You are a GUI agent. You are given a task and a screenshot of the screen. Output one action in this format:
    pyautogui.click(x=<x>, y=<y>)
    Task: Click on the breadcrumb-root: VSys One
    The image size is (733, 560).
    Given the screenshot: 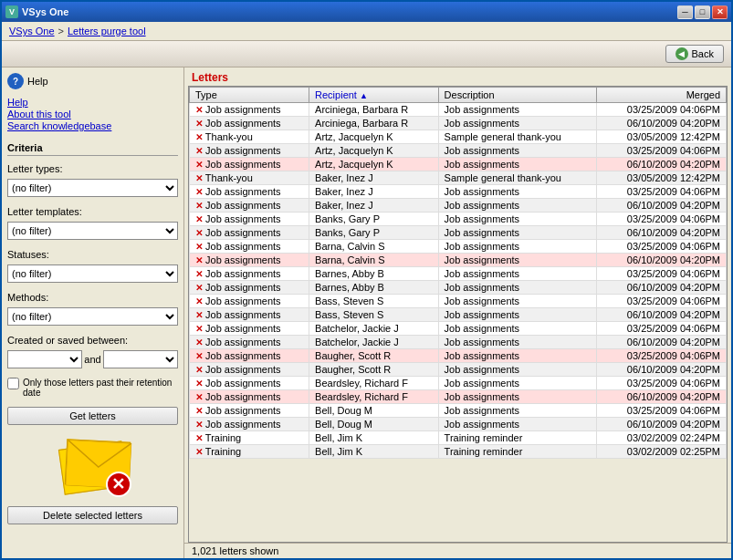 What is the action you would take?
    pyautogui.click(x=32, y=31)
    